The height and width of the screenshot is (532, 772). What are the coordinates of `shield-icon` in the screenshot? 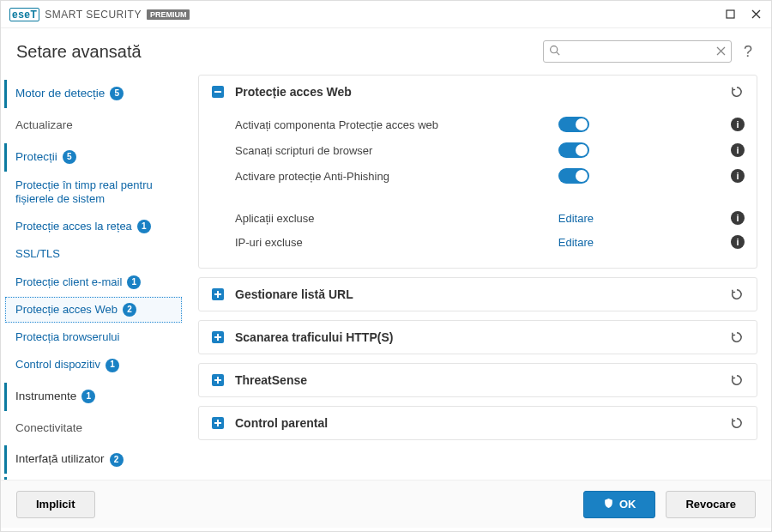 It's located at (609, 505).